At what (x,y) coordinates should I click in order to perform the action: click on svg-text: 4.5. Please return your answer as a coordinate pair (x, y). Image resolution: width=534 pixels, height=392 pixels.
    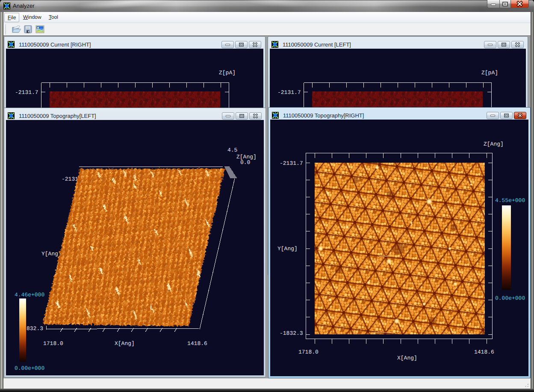
    Looking at the image, I should click on (233, 150).